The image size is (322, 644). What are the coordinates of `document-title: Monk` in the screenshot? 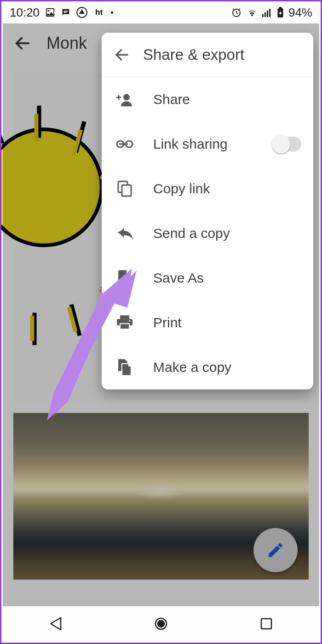 It's located at (67, 43).